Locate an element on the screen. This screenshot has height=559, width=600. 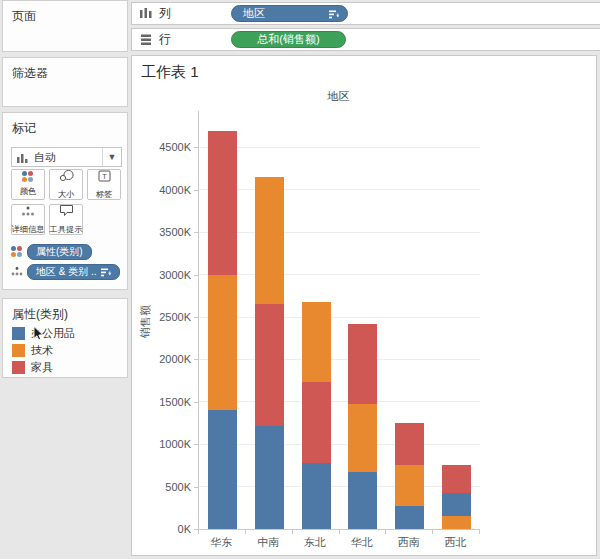
y-axis-tick-label: 2000K is located at coordinates (162, 359).